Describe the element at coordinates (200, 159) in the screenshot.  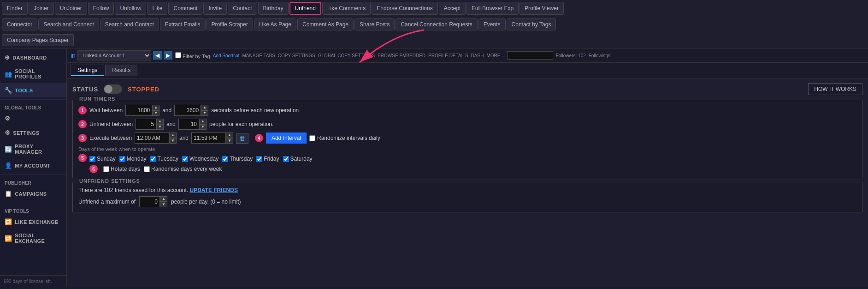
I see `day-wednesday-label: Wednesday` at that location.